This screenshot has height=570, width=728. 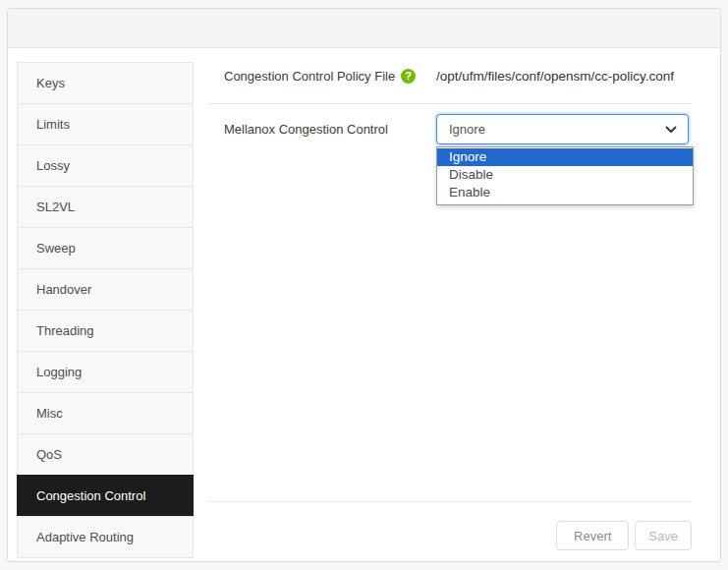 I want to click on mellanox-congestion-control-label: Mellanox Congestion Control, so click(x=330, y=130).